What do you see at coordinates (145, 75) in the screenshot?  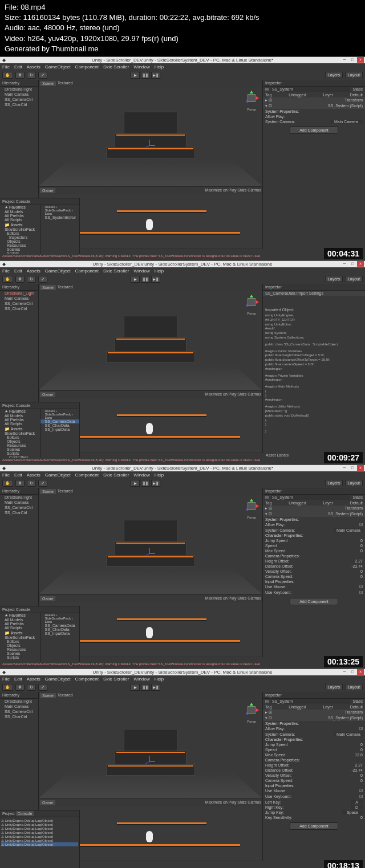 I see `pause-button: ❚❚` at bounding box center [145, 75].